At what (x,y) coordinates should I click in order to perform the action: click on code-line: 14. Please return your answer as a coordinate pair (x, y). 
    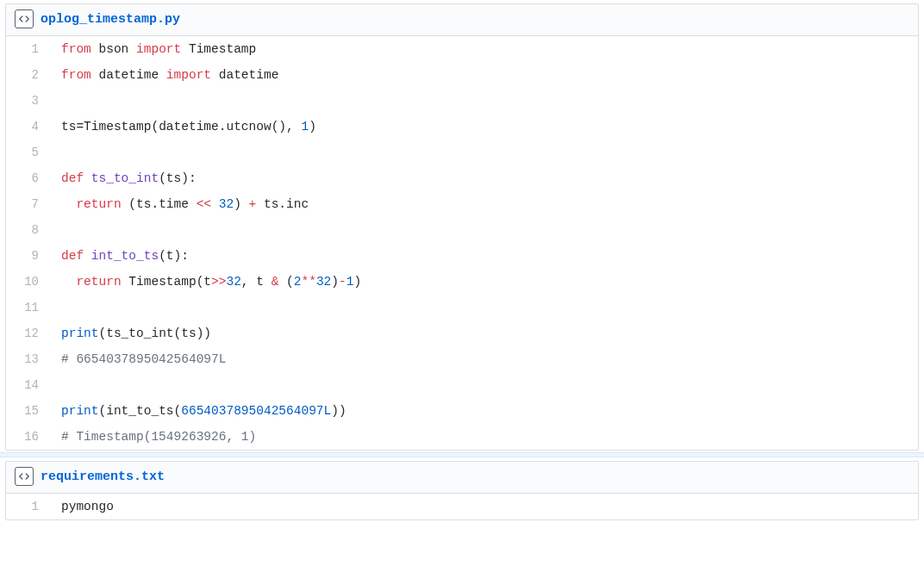
    Looking at the image, I should click on (462, 385).